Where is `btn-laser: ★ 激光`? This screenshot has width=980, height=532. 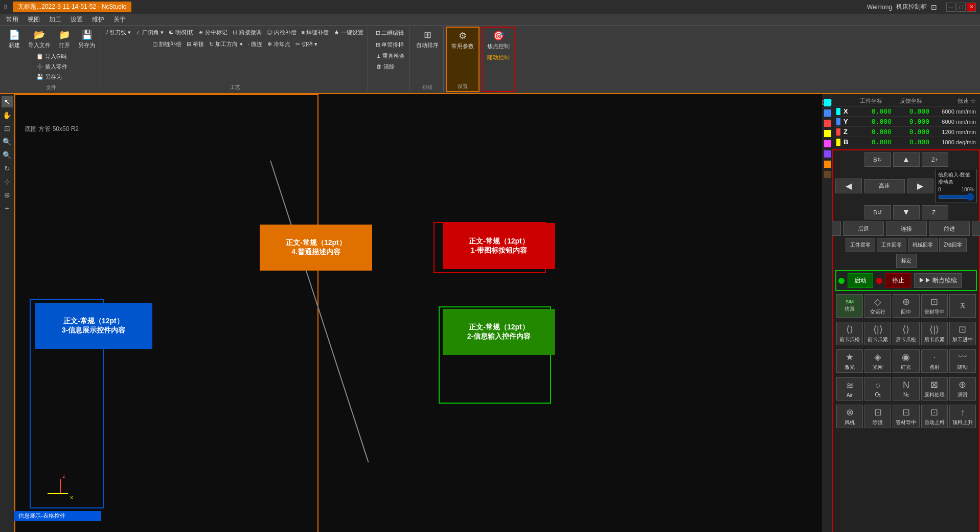 btn-laser: ★ 激光 is located at coordinates (850, 361).